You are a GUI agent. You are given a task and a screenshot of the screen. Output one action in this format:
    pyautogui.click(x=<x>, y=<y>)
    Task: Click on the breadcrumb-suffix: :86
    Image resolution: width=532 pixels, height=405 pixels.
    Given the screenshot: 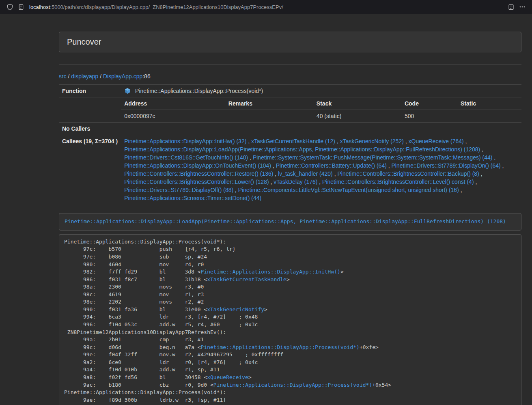 What is the action you would take?
    pyautogui.click(x=146, y=76)
    